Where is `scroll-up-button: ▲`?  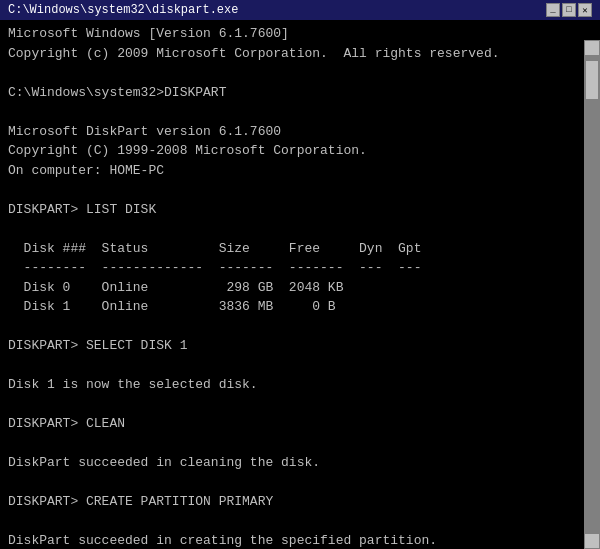
scroll-up-button: ▲ is located at coordinates (592, 48).